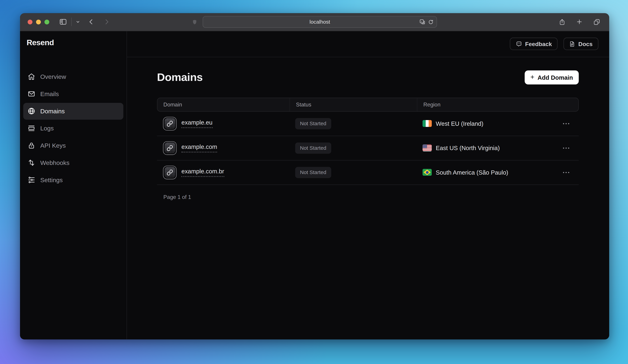  What do you see at coordinates (73, 128) in the screenshot?
I see `sidebar-nav: Overview Emails Domains Logs API Keys We…` at bounding box center [73, 128].